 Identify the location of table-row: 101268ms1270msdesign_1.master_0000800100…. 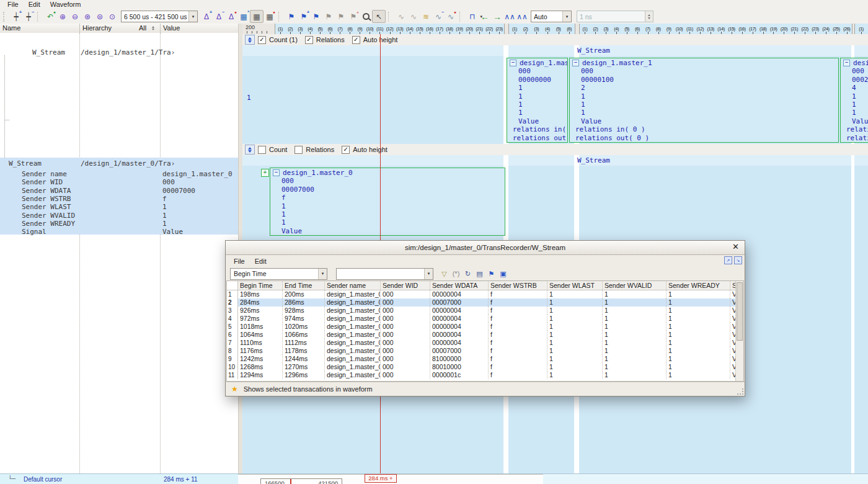
(485, 367).